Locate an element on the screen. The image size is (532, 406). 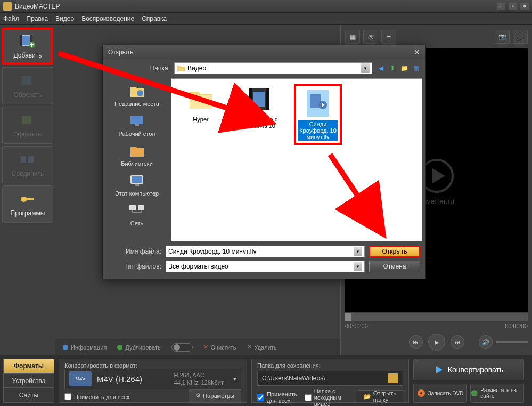
menu-play: Воспроизведение is located at coordinates (108, 19).